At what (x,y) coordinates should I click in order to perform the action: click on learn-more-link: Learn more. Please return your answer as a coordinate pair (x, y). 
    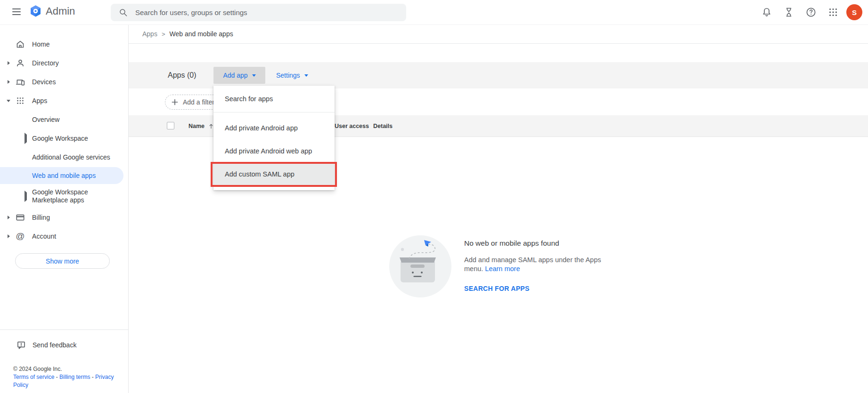
    Looking at the image, I should click on (502, 269).